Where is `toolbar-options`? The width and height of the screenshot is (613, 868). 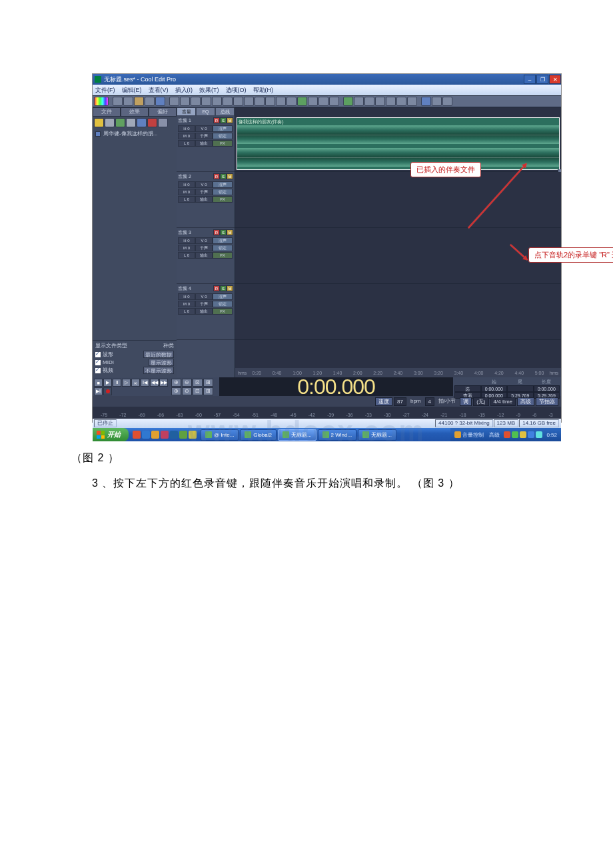 toolbar-options is located at coordinates (426, 101).